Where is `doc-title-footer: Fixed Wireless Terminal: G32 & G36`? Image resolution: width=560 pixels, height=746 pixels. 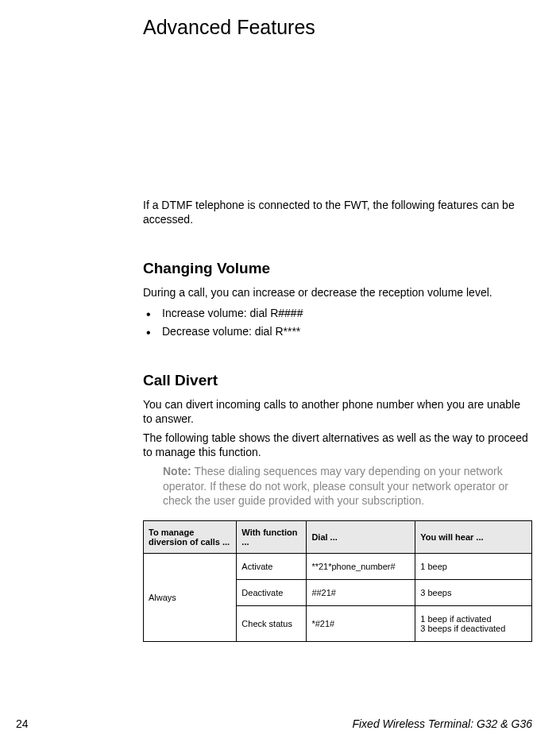
doc-title-footer: Fixed Wireless Terminal: G32 & G36 is located at coordinates (442, 724).